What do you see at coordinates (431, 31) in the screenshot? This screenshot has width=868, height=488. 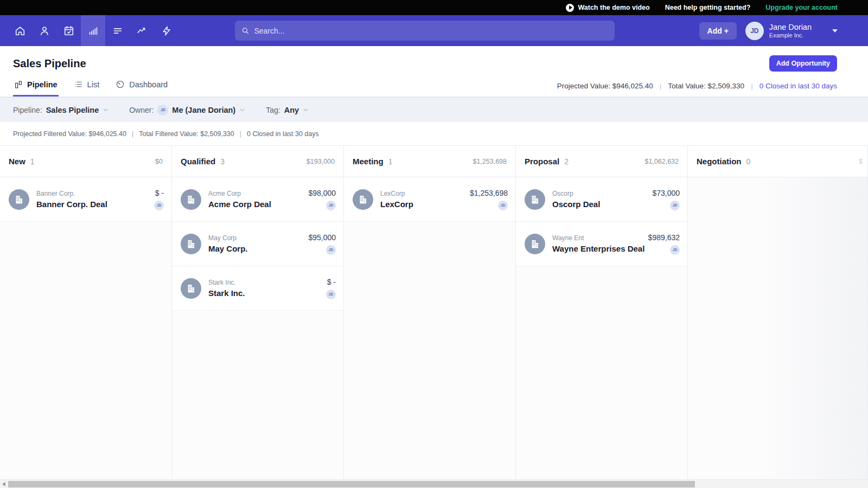 I see `search-input` at bounding box center [431, 31].